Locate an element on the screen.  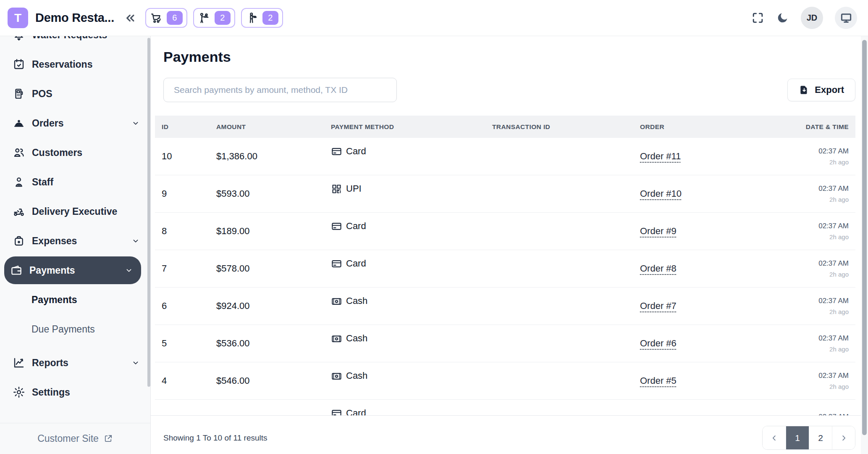
cell-payment-method: Card is located at coordinates (405, 264).